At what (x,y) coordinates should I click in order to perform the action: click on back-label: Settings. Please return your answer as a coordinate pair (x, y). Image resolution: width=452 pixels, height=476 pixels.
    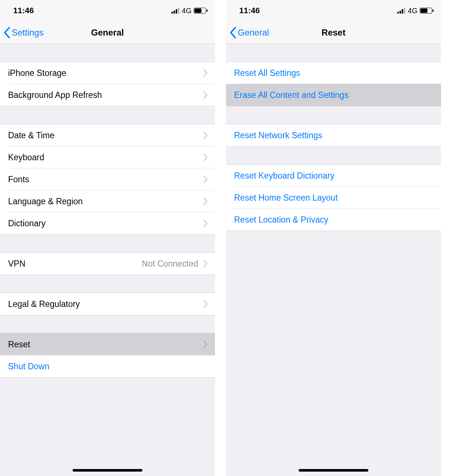
    Looking at the image, I should click on (28, 33).